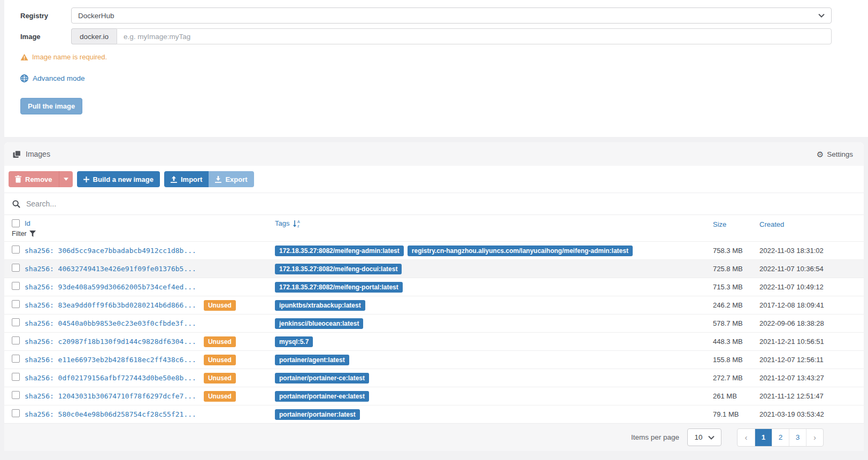  What do you see at coordinates (110, 287) in the screenshot?
I see `image-id-link: sha256: 93de408a599d30662005b734cef4ed..…` at bounding box center [110, 287].